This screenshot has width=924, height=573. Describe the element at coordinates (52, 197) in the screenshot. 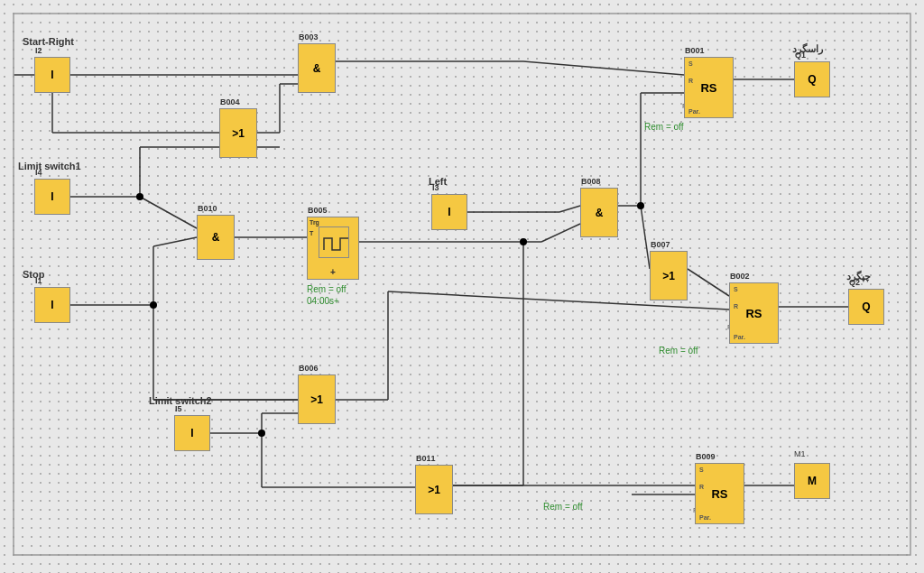

I see `block-i4: I4 I` at that location.